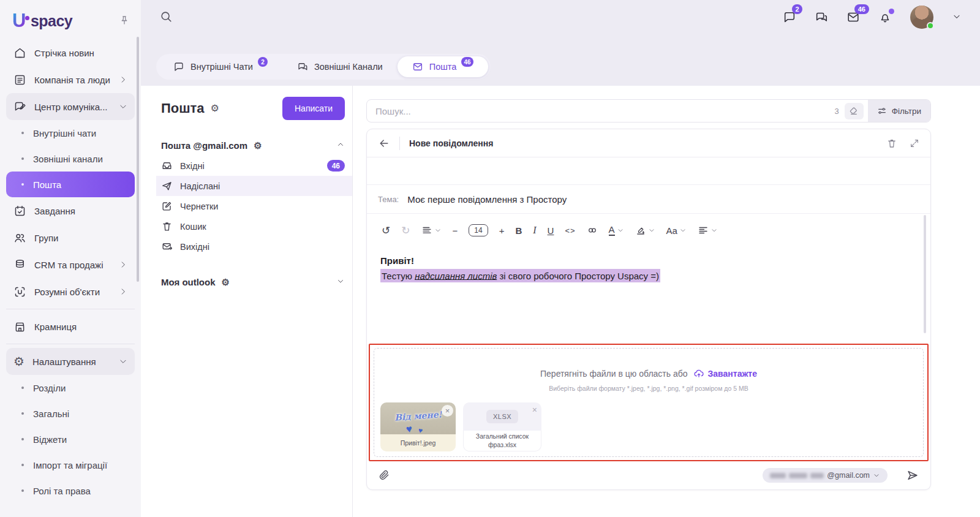 The width and height of the screenshot is (980, 517). Describe the element at coordinates (70, 388) in the screenshot. I see `sidebar-item-sections: Розділи` at that location.